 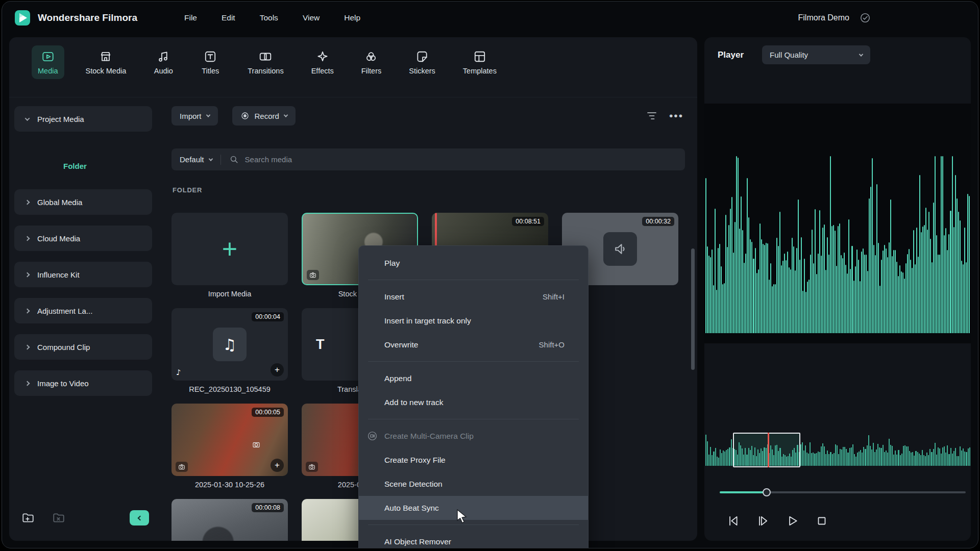 What do you see at coordinates (230, 389) in the screenshot?
I see `tile-label: REC_20250130_105459` at bounding box center [230, 389].